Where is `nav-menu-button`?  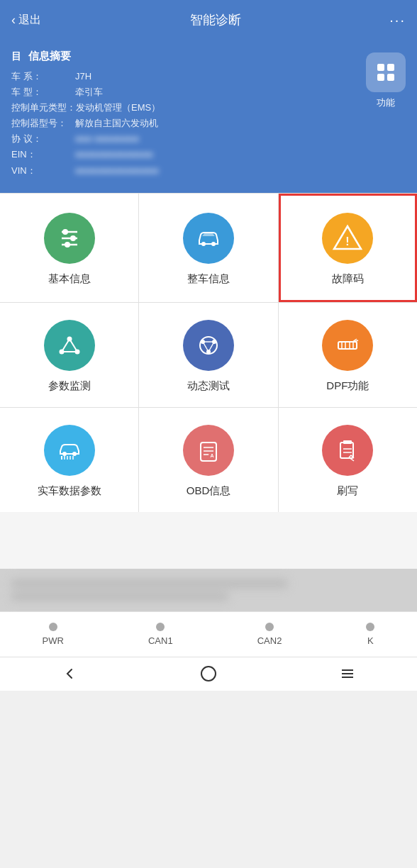 nav-menu-button is located at coordinates (348, 674).